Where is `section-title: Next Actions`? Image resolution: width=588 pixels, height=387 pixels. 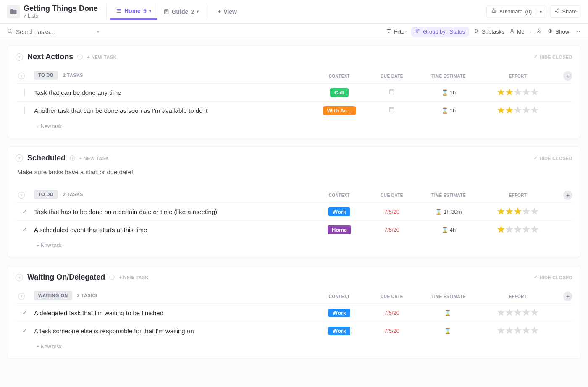
section-title: Next Actions is located at coordinates (50, 57).